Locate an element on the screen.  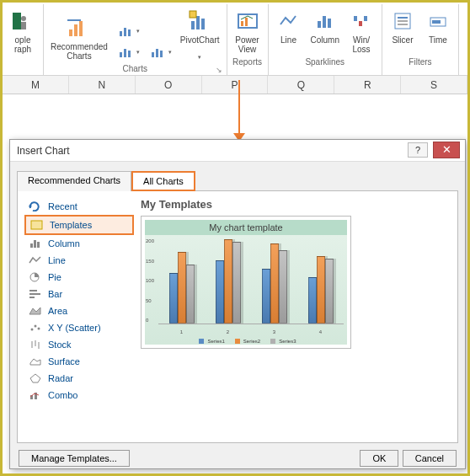
charts-small-1: ▾ is located at coordinates (128, 31).